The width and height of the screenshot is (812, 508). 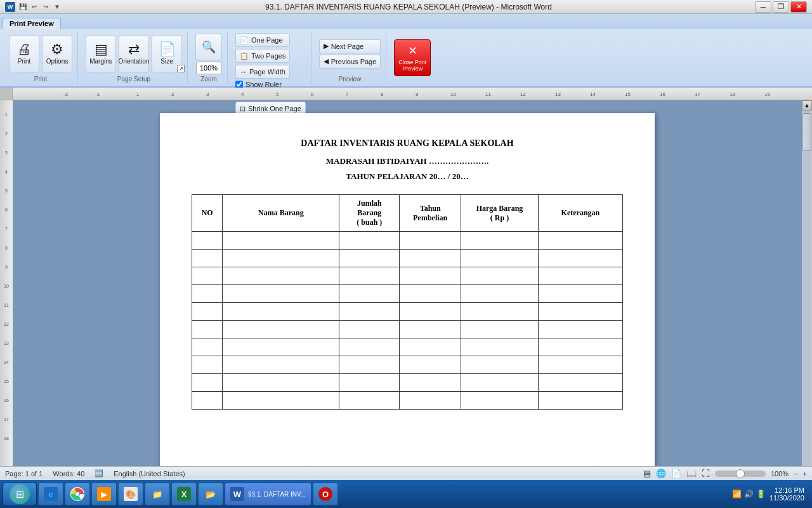 I want to click on ribbon-group-close: ✕ Close Print Preview, so click(x=412, y=58).